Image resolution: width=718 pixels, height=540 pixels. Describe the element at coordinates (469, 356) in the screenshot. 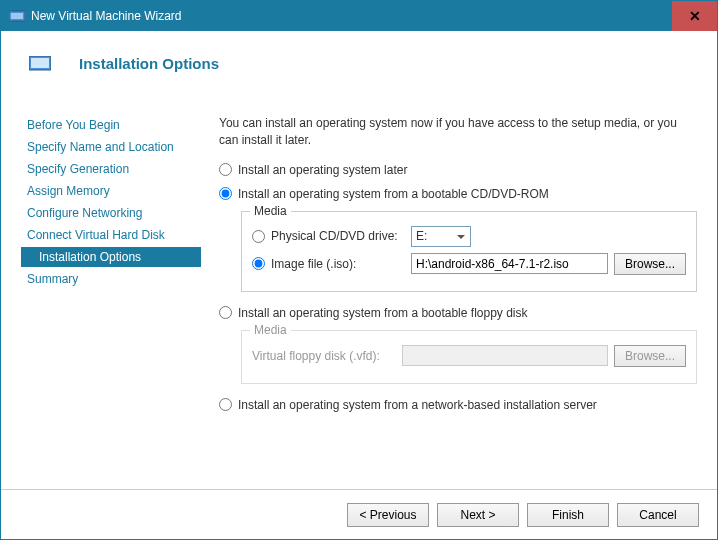

I see `floppy-row: Virtual floppy disk (.vfd): Browse...` at that location.